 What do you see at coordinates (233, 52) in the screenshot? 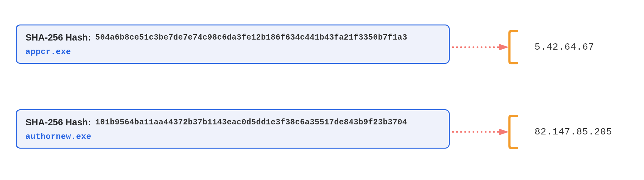
I see `filename: appcr.exe` at bounding box center [233, 52].